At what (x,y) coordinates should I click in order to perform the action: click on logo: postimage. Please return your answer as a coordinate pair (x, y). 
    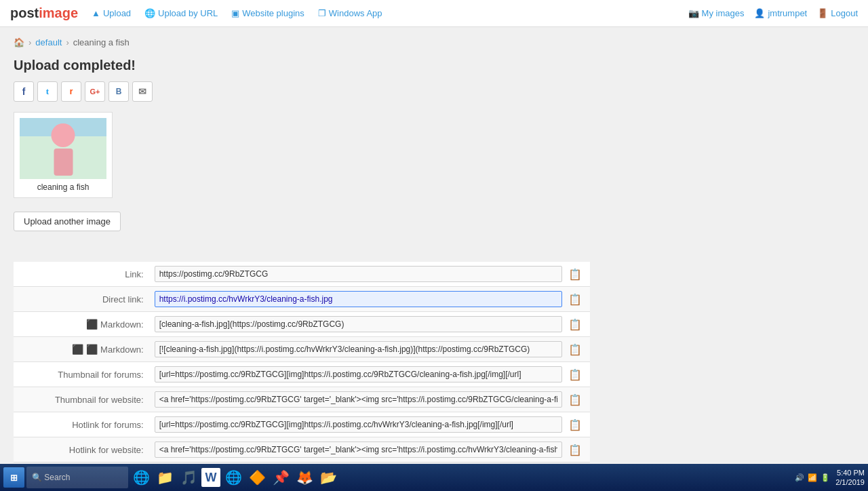
    Looking at the image, I should click on (44, 14).